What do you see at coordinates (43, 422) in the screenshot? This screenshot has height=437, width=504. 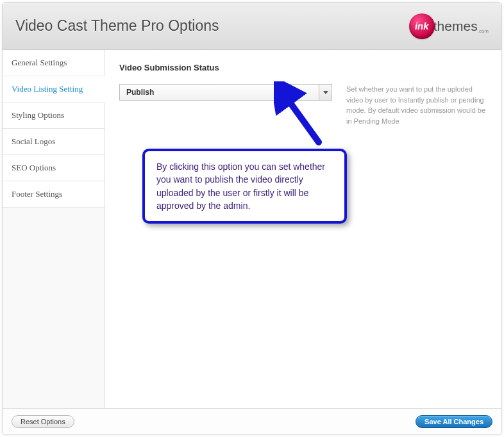 I see `reset-options-button: Reset Options` at bounding box center [43, 422].